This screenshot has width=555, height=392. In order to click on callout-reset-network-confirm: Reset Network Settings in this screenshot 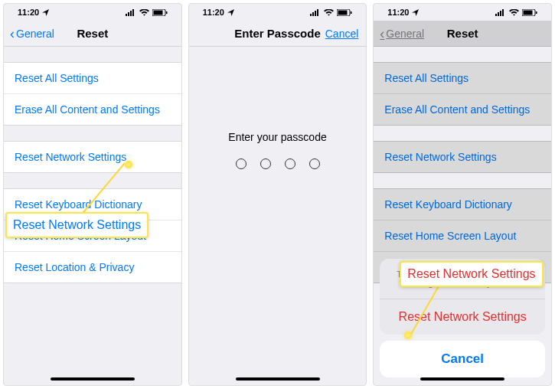, I will do `click(472, 274)`.